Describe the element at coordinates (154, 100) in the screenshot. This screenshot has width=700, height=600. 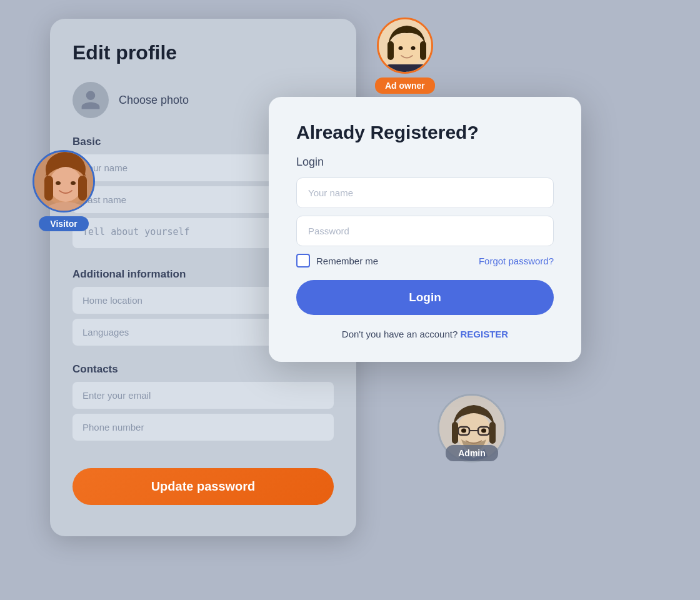
I see `choose-photo-label: Choose photo` at that location.